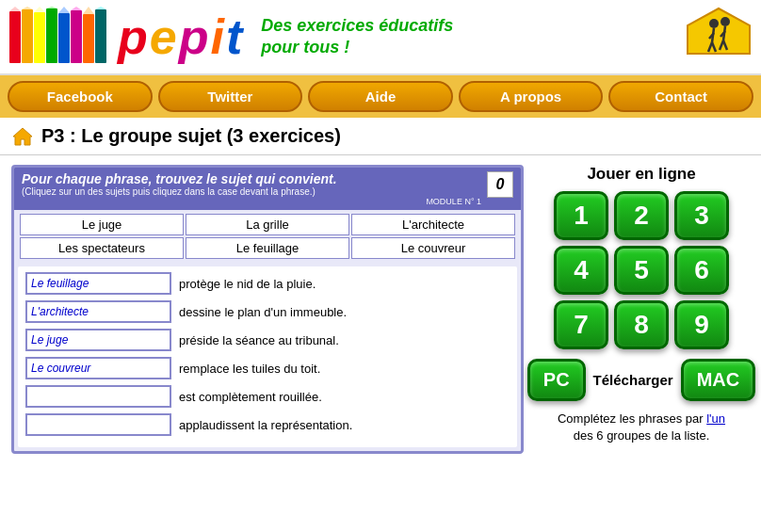 This screenshot has width=761, height=532. I want to click on tagline-line1: Des exercices éducatifs, so click(357, 26).